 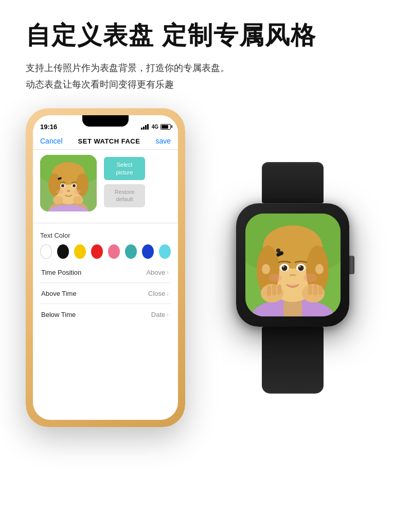 I want to click on settings-list: Time Position Above › Above Time Close ›, so click(x=105, y=293).